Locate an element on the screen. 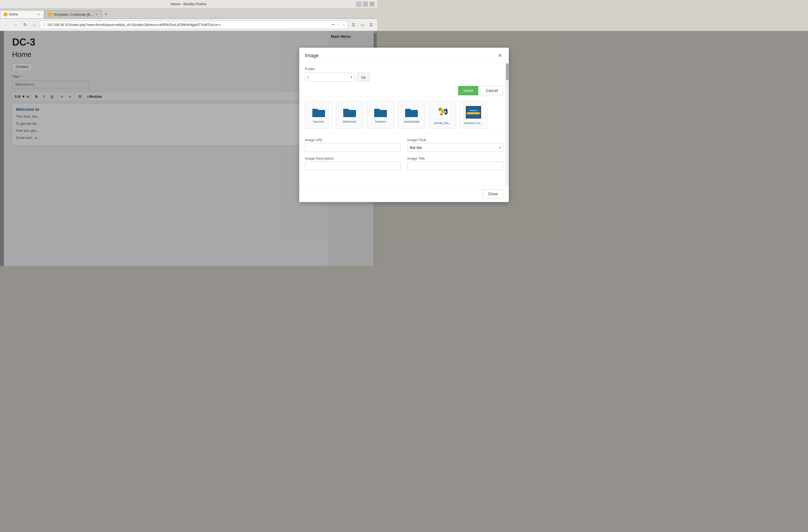 This screenshot has width=808, height=532. form-row-2: Image Description Image Title is located at coordinates (341, 163).